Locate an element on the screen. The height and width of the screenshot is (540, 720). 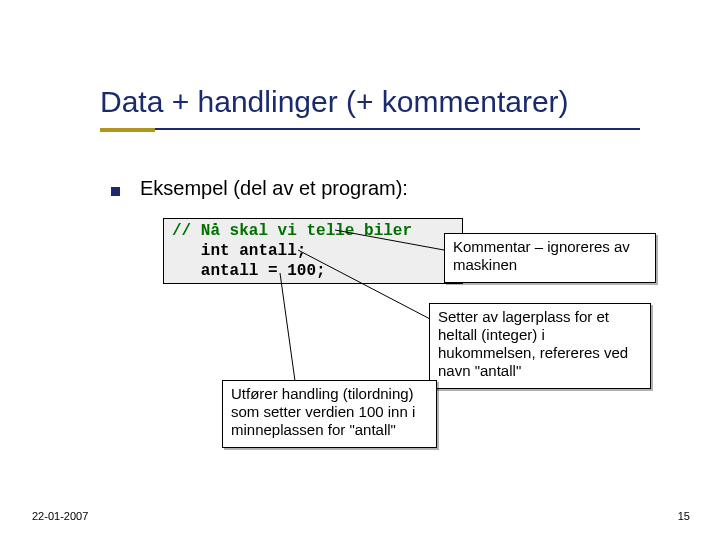
slide-title: Data + handlinger (+ kommentarer) is located at coordinates (334, 102).